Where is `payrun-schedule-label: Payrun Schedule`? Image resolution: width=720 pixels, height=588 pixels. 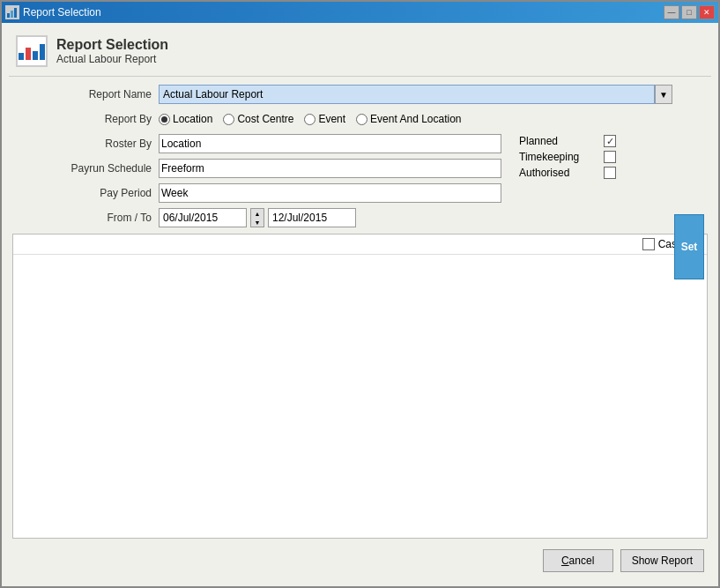 payrun-schedule-label: Payrun Schedule is located at coordinates (84, 168).